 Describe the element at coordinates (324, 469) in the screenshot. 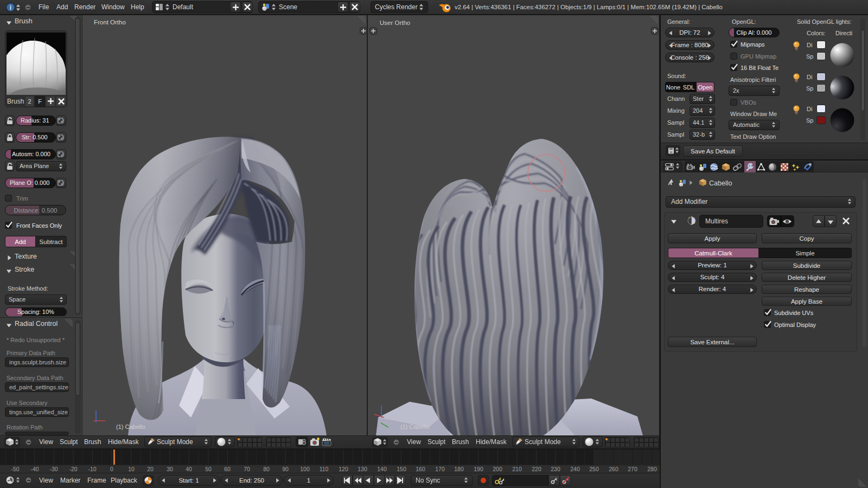

I see `svg-text: 110` at that location.